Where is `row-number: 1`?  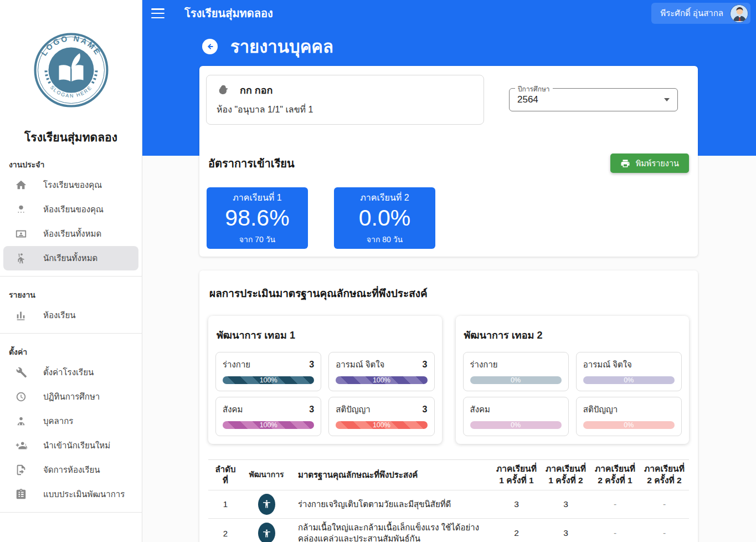
row-number: 1 is located at coordinates (225, 504).